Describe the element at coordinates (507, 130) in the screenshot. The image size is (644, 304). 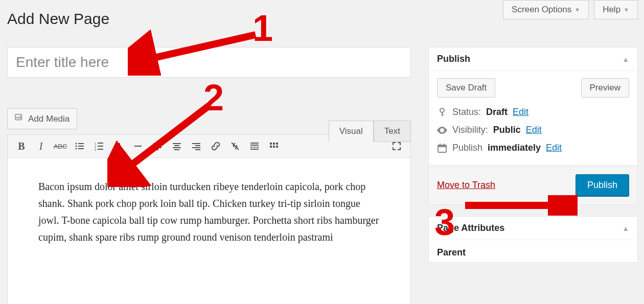
I see `visibility-value: Public` at that location.